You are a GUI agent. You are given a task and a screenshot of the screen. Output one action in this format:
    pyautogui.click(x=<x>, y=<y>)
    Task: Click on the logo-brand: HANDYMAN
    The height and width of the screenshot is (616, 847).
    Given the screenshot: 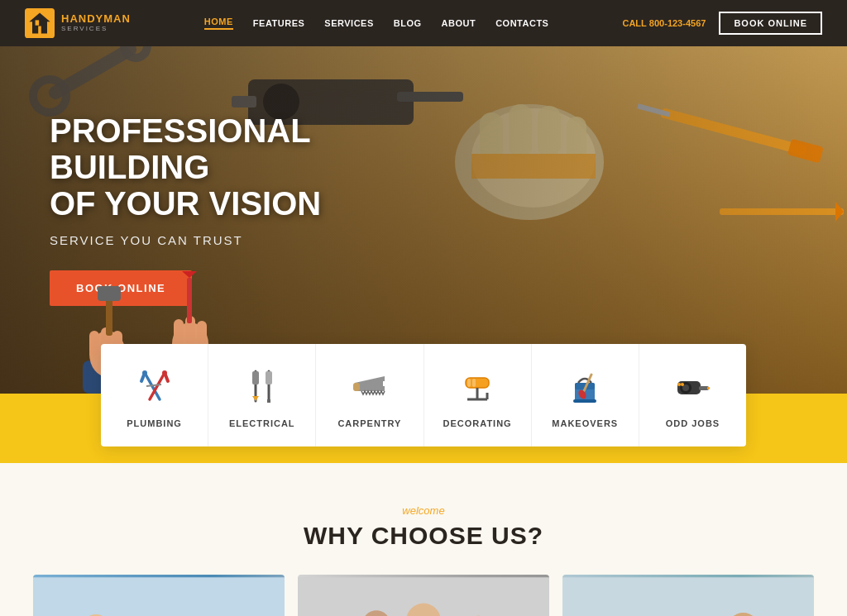 What is the action you would take?
    pyautogui.click(x=96, y=19)
    